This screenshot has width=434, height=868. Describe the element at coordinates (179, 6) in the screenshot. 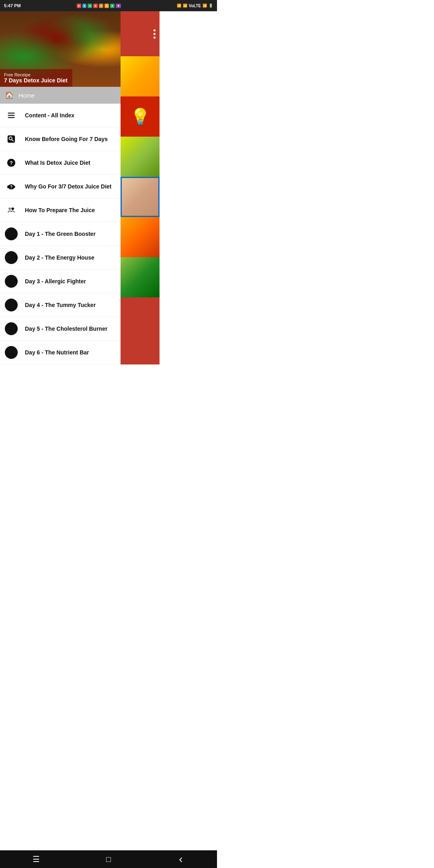

I see `wifi-icon: 📶` at that location.